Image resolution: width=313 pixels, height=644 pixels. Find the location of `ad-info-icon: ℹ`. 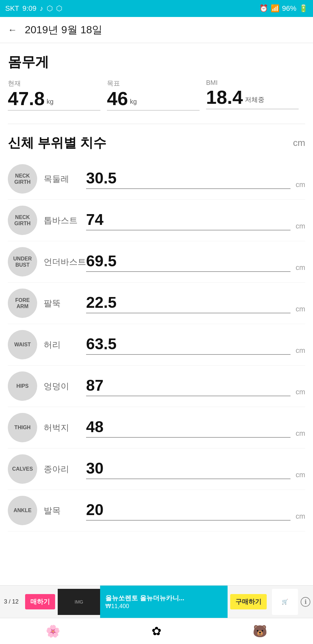

ad-info-icon: ℹ is located at coordinates (306, 602).